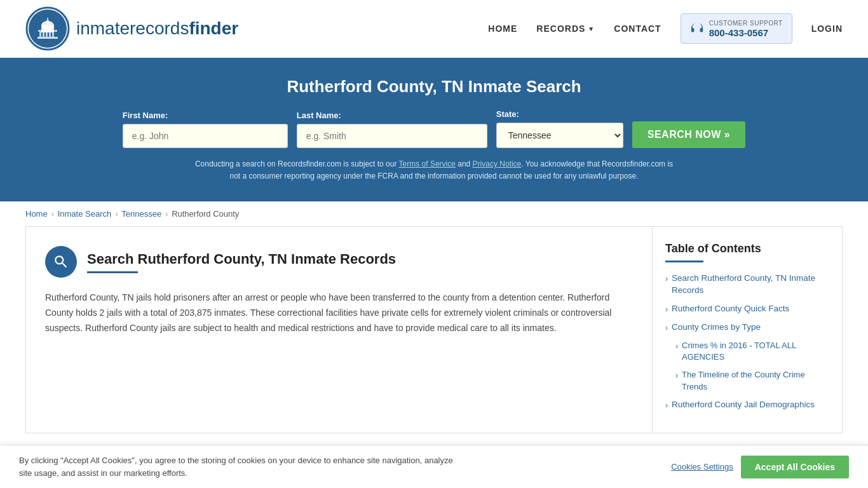 Image resolution: width=868 pixels, height=488 pixels. I want to click on last-name-label: Last Name:, so click(319, 116).